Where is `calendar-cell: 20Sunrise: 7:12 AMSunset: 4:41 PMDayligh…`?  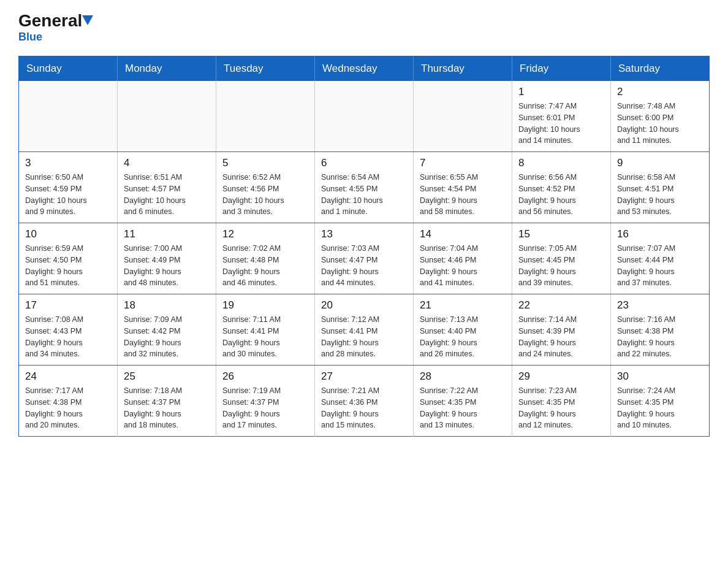
calendar-cell: 20Sunrise: 7:12 AMSunset: 4:41 PMDayligh… is located at coordinates (364, 330).